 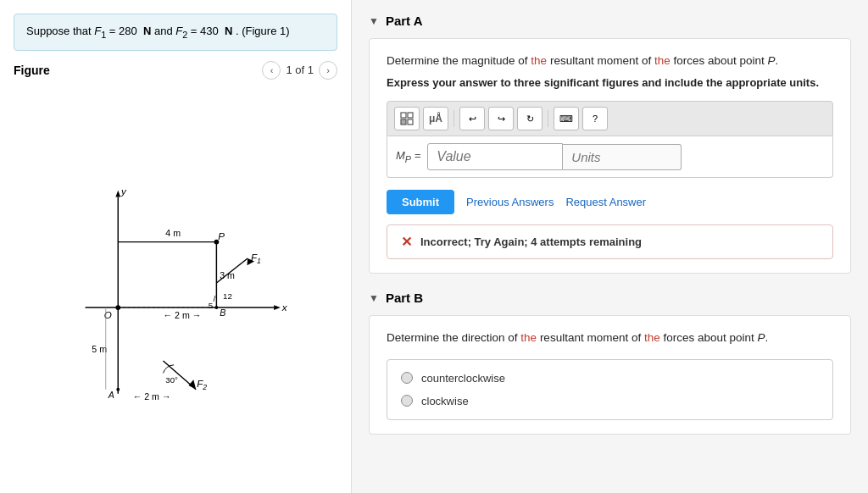 What do you see at coordinates (328, 70) in the screenshot?
I see `next-figure-button: ›` at bounding box center [328, 70].